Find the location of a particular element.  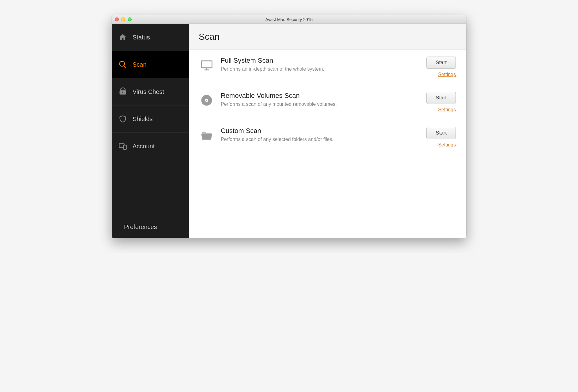

sidebar-item-label: Status is located at coordinates (141, 37).